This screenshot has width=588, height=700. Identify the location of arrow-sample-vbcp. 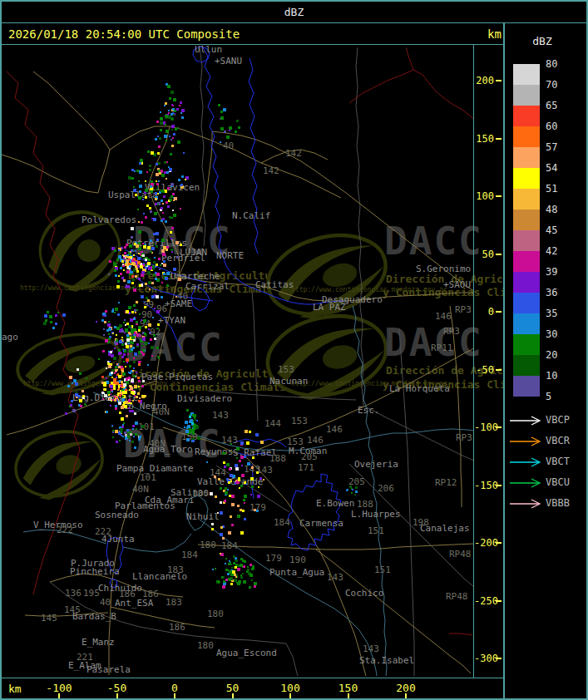
(527, 420).